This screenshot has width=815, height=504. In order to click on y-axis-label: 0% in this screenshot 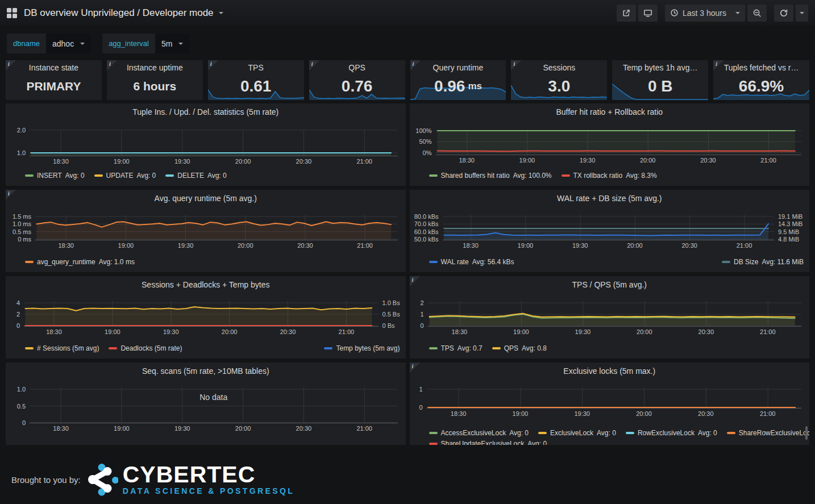, I will do `click(427, 153)`.